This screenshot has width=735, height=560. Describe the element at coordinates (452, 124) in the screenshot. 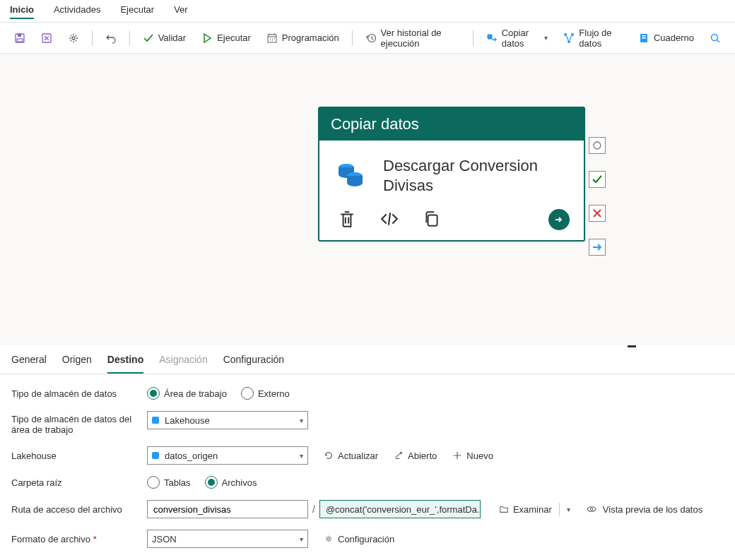

I see `activity-header: Copiar datos` at that location.